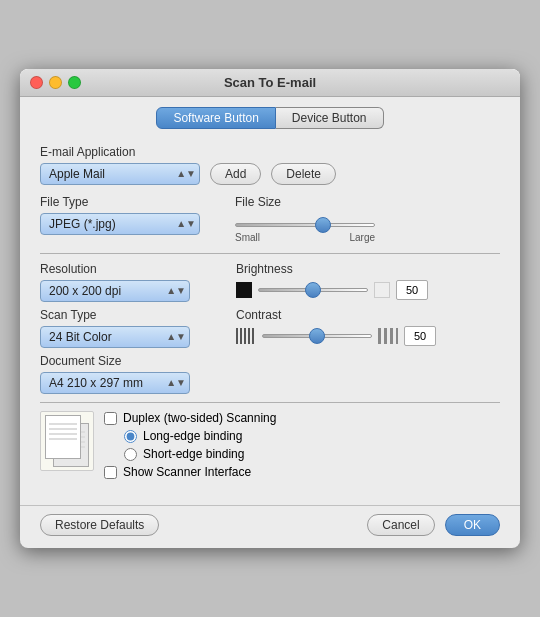 The image size is (540, 617). What do you see at coordinates (270, 361) in the screenshot?
I see `document-size-label: Document Size` at bounding box center [270, 361].